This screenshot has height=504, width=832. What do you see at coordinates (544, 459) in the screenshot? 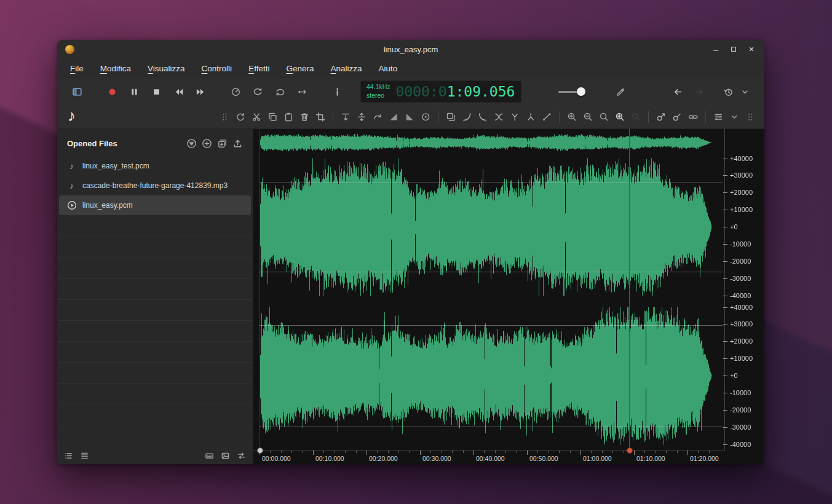
I see `ruler-label: 00:50.000` at bounding box center [544, 459].